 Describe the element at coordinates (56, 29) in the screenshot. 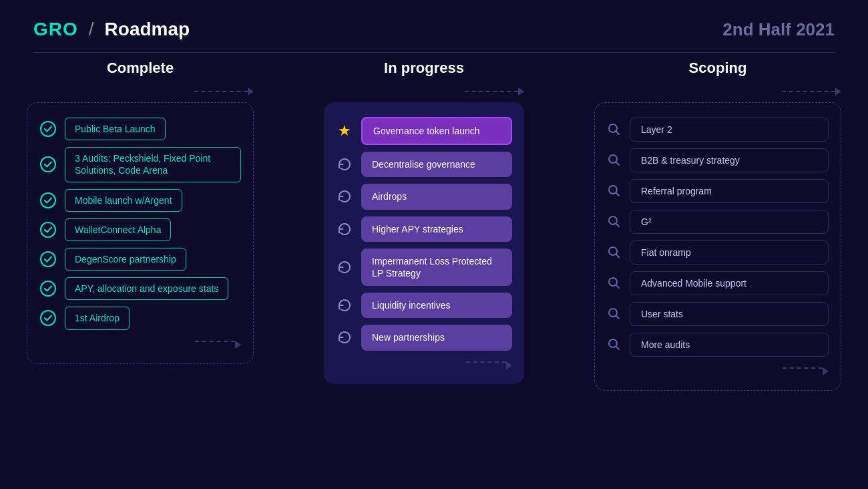

I see `logo: GRO` at that location.